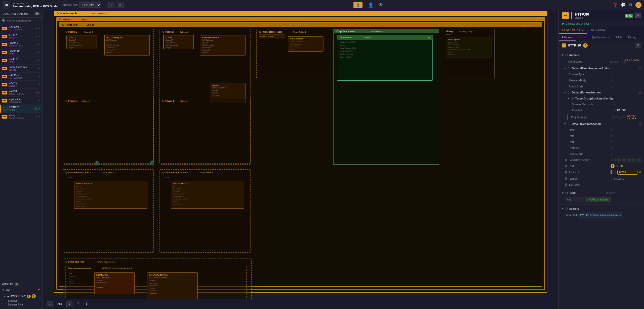 Image resolution: width=644 pixels, height=309 pixels. What do you see at coordinates (624, 117) in the screenshot?
I see `target-groups-edit-icon: ✎` at bounding box center [624, 117].